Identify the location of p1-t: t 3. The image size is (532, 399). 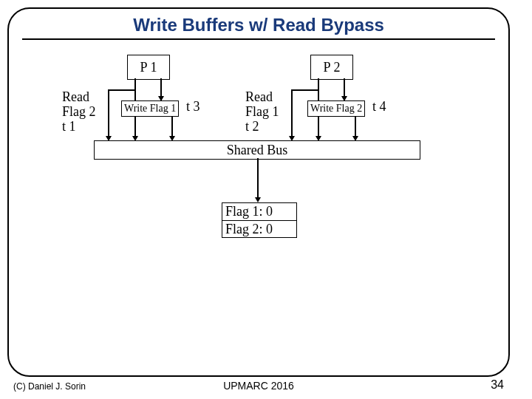
(194, 106).